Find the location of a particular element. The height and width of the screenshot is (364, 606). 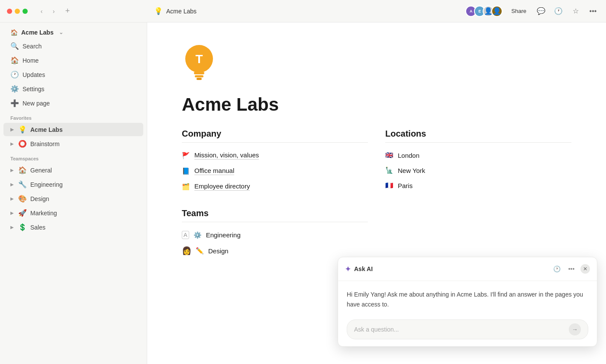

design-team-label: Design is located at coordinates (218, 251).